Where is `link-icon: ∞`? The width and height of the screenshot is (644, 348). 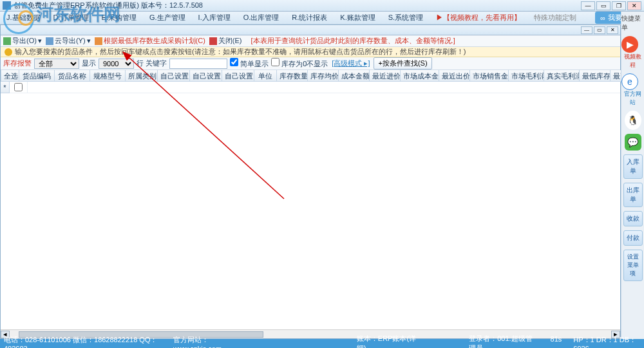
link-icon: ∞ is located at coordinates (603, 18).